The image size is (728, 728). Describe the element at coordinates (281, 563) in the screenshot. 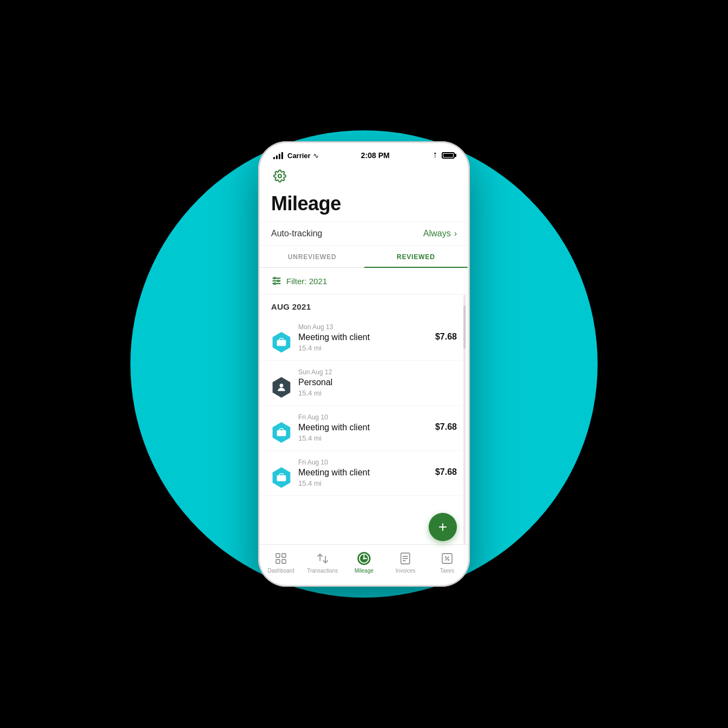

I see `nav-item-dashboard: Dashboard` at that location.